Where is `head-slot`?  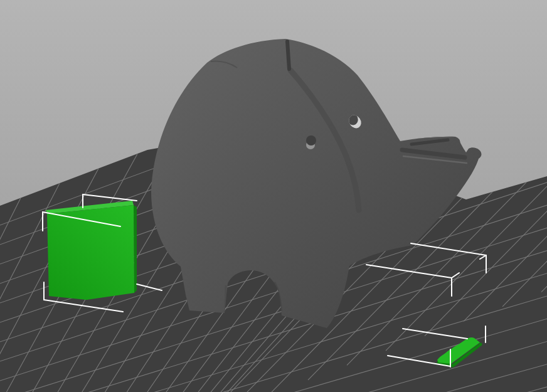 head-slot is located at coordinates (289, 55).